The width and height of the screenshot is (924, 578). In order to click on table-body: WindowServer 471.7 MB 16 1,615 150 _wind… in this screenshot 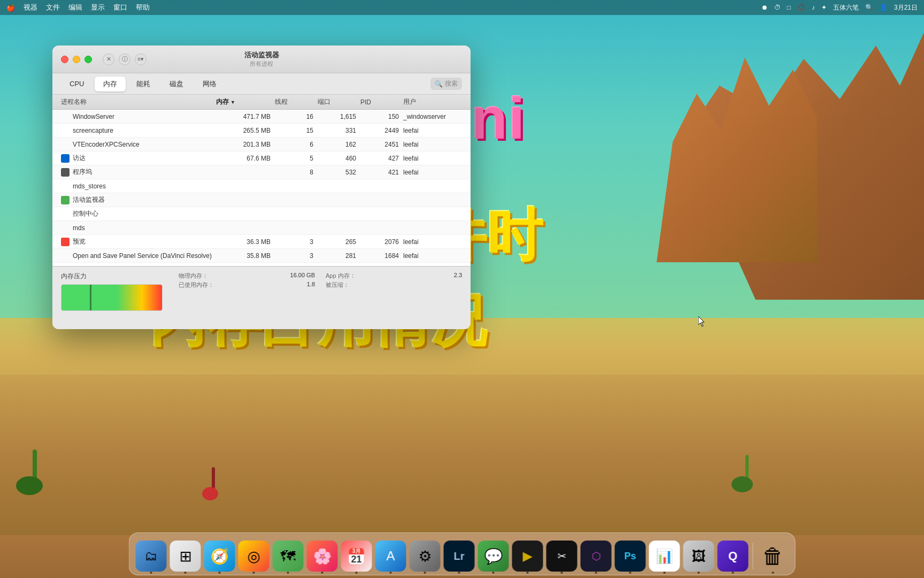, I will do `click(261, 199)`.